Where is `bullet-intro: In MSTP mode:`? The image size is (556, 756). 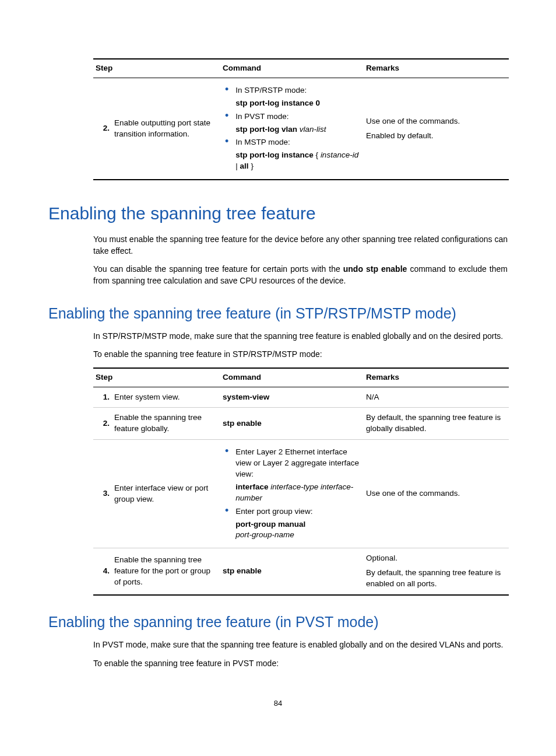 bullet-intro: In MSTP mode: is located at coordinates (298, 142).